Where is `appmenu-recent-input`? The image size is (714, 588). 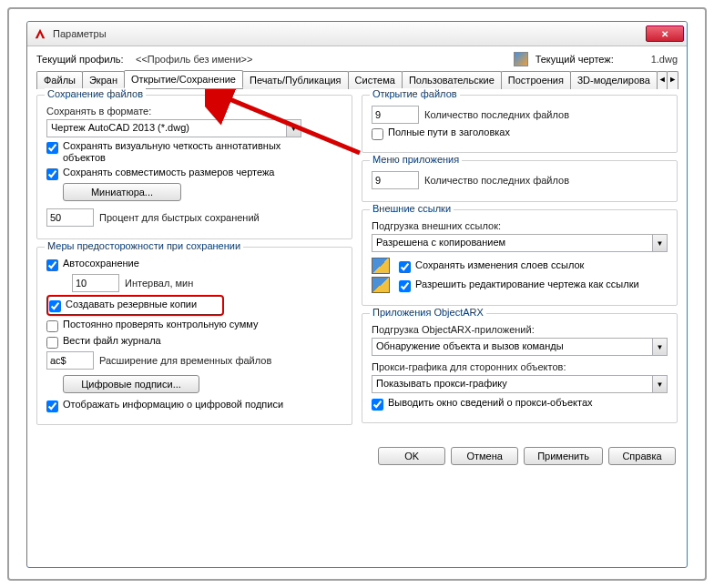 appmenu-recent-input is located at coordinates (395, 180).